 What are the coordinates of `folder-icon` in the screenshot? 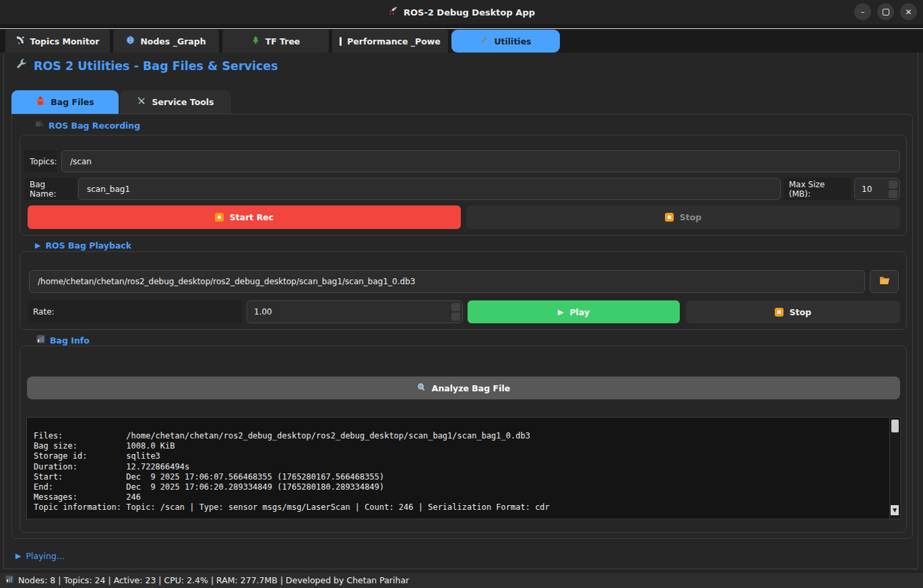 It's located at (885, 282).